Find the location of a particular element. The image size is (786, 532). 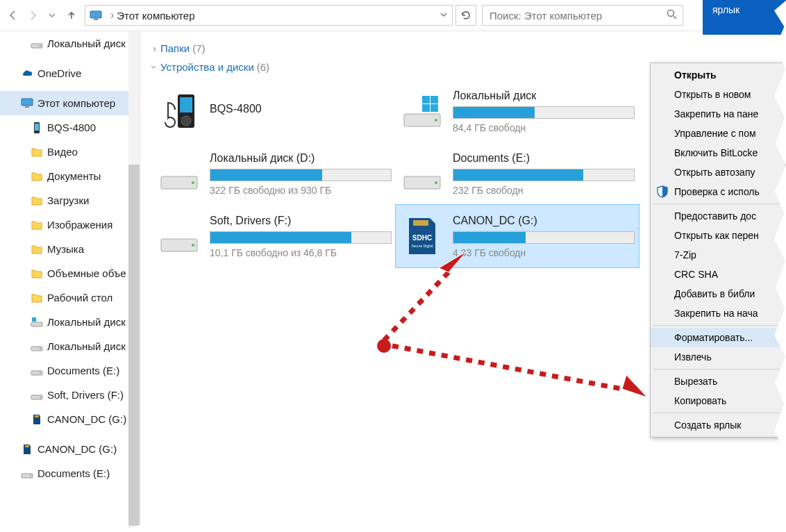

chevron-down-icon: › is located at coordinates (154, 67).